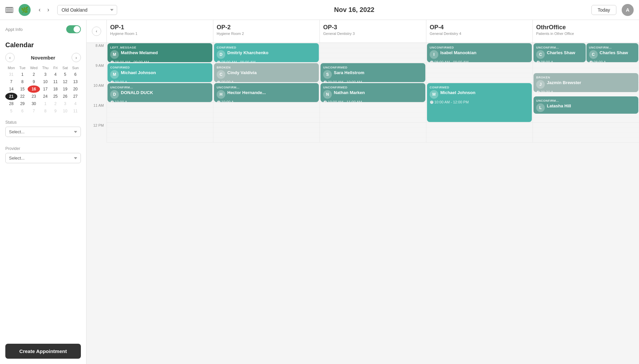 Image resolution: width=639 pixels, height=364 pixels. I want to click on time-label: 8 AM, so click(100, 46).